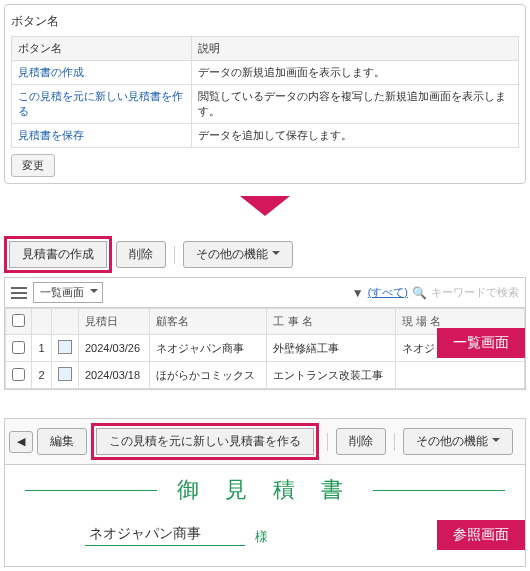  Describe the element at coordinates (19, 322) in the screenshot. I see `checkbox-header` at that location.